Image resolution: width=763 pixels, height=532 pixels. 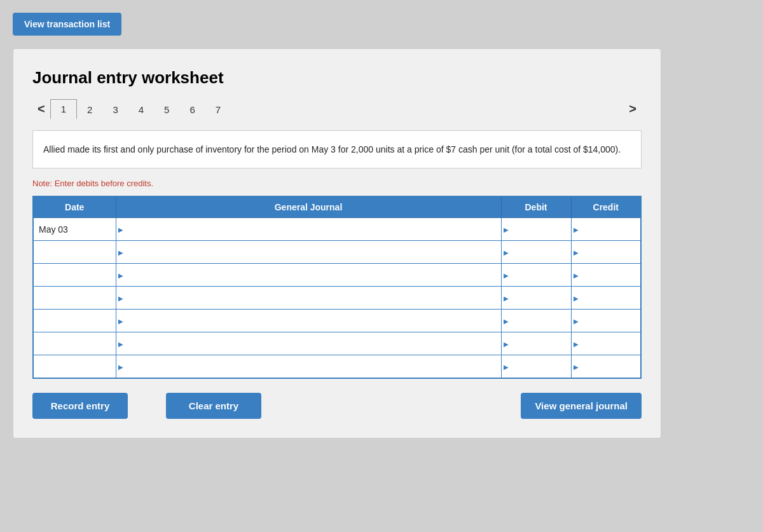 What do you see at coordinates (74, 207) in the screenshot?
I see `col-header-date: Date` at bounding box center [74, 207].